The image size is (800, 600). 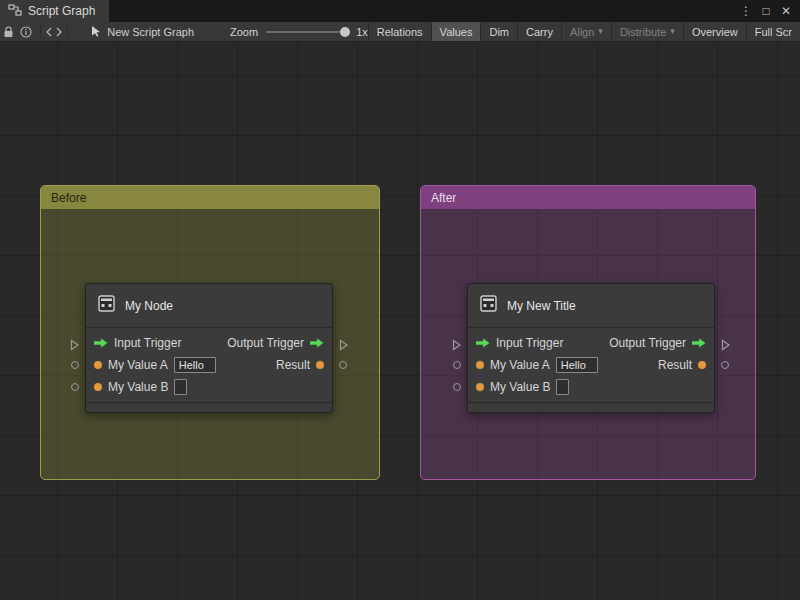 I want to click on close-icon: ✕, so click(x=786, y=11).